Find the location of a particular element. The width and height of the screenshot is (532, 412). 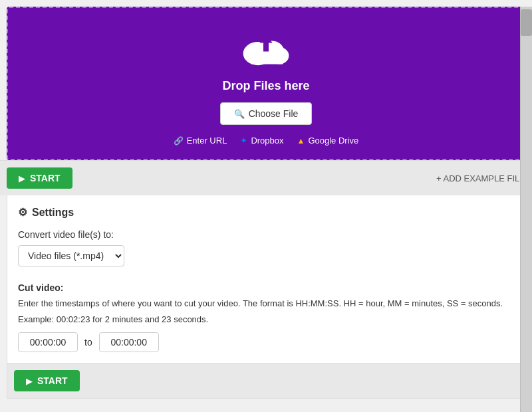

to-label: to is located at coordinates (88, 342).